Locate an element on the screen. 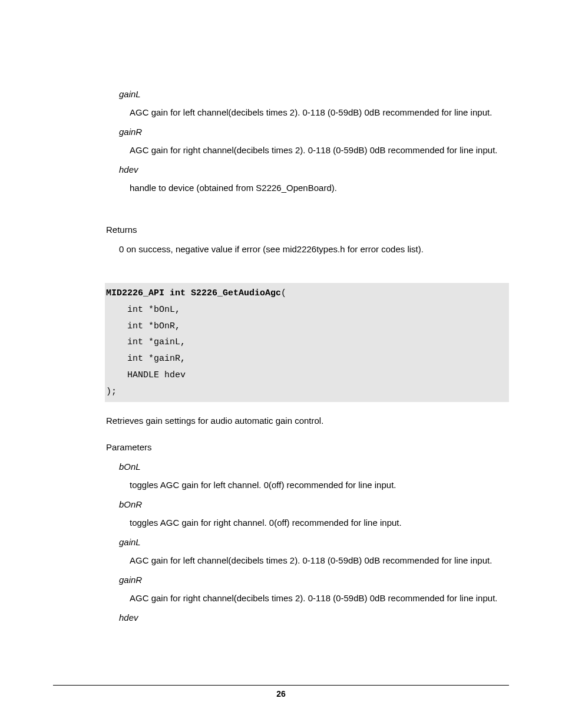 This screenshot has width=562, height=728. parameters-label: Parameters is located at coordinates (308, 447).